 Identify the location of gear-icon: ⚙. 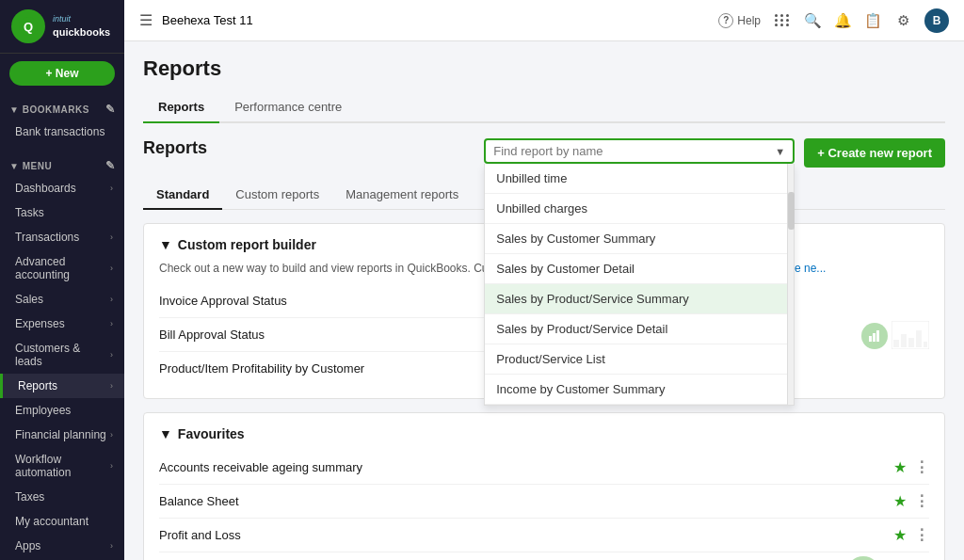
(903, 21).